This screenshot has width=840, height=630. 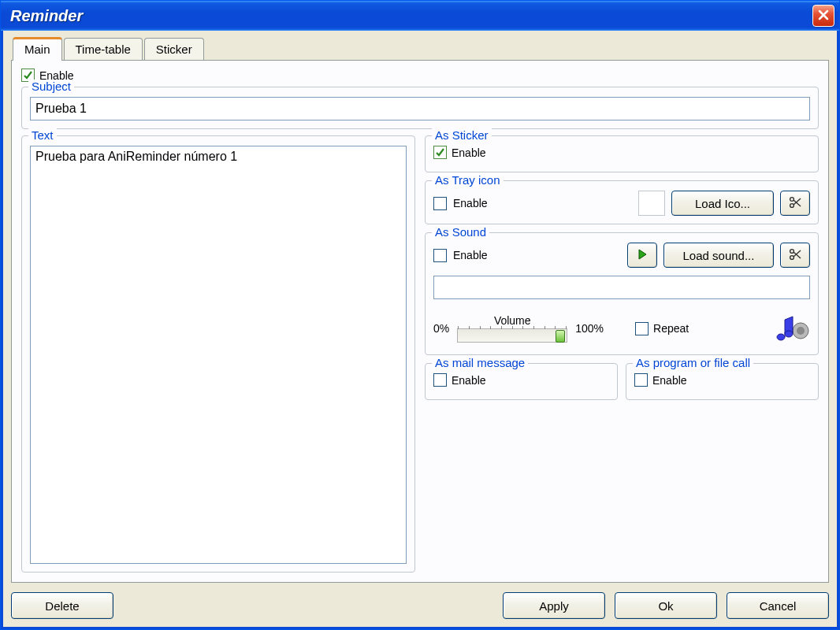 I want to click on vol-slider-wrap: Volume, so click(x=512, y=328).